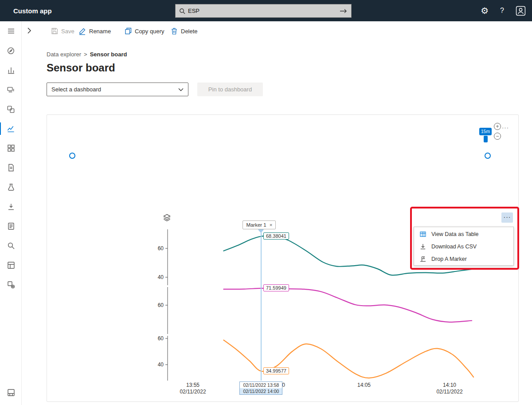 The height and width of the screenshot is (405, 532). What do you see at coordinates (33, 11) in the screenshot?
I see `app-title: Custom app` at bounding box center [33, 11].